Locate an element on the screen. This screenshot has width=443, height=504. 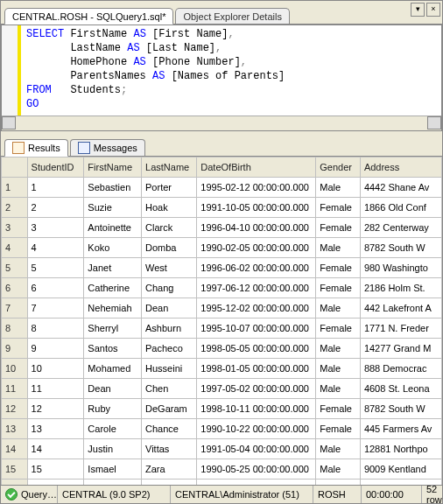
editor-horizontal-scrollbar is located at coordinates (222, 122).